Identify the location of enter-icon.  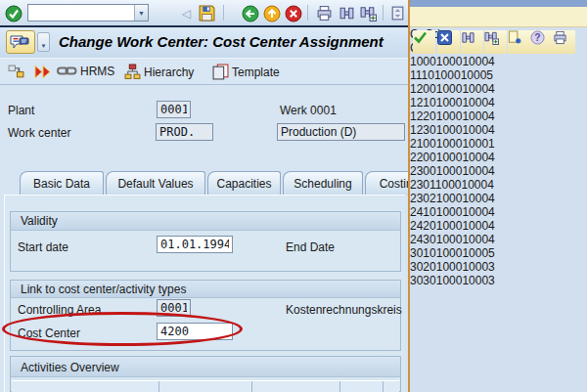
(14, 14).